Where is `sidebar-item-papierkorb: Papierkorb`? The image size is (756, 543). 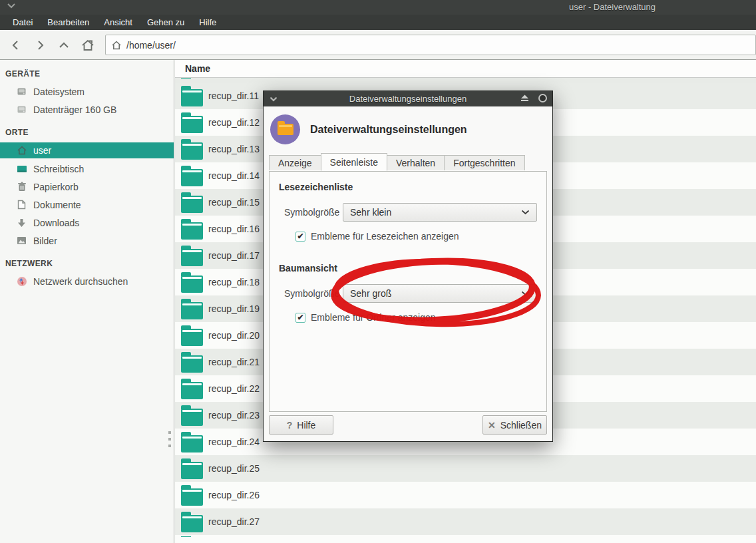
sidebar-item-papierkorb: Papierkorb is located at coordinates (87, 186).